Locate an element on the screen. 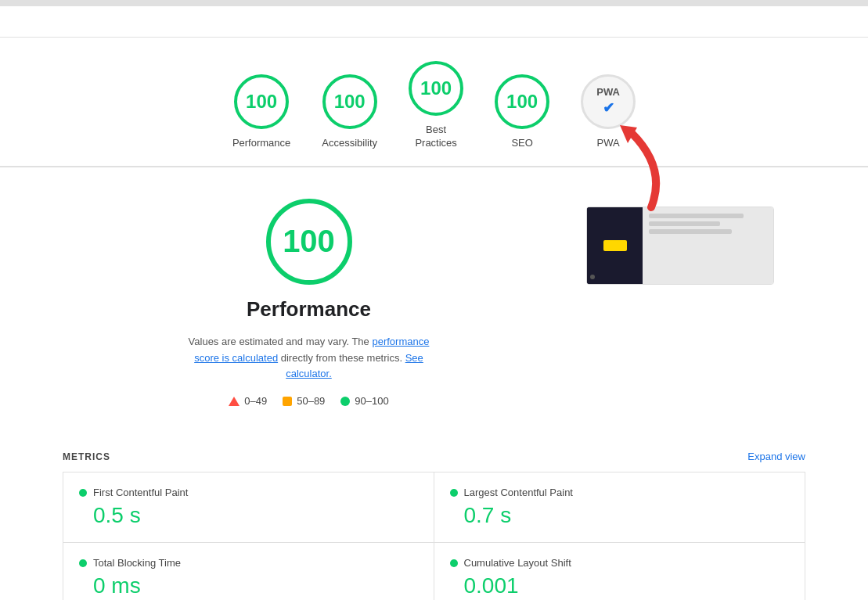 This screenshot has height=600, width=868. metric-item-lcp: Largest Contentful Paint 0.7 s is located at coordinates (620, 508).